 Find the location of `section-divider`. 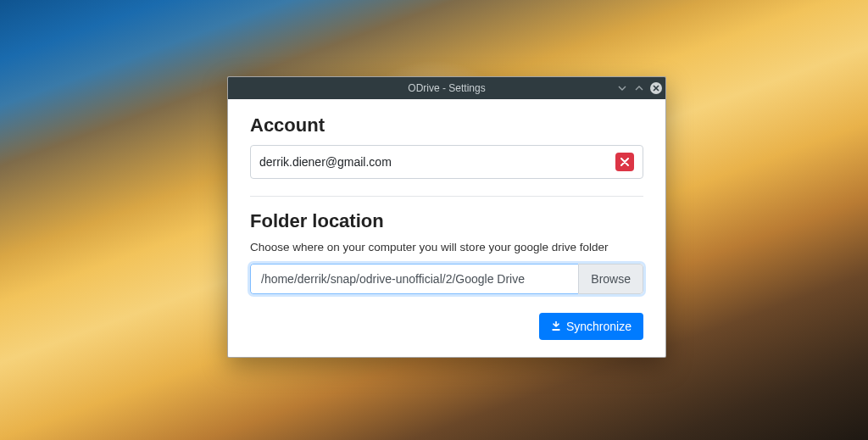

section-divider is located at coordinates (447, 197).